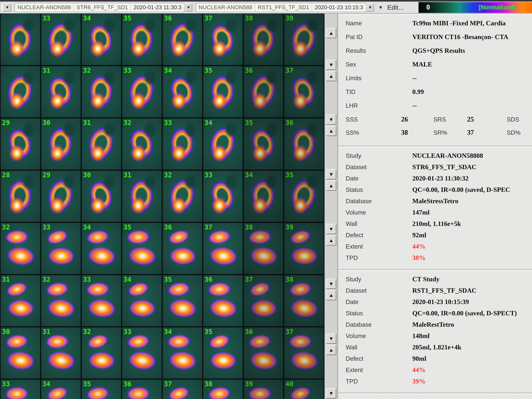  What do you see at coordinates (435, 81) in the screenshot?
I see `patient-info-section: NameTc99m MIBI -Fixed MPI, CardiaPat IDV…` at bounding box center [435, 81].